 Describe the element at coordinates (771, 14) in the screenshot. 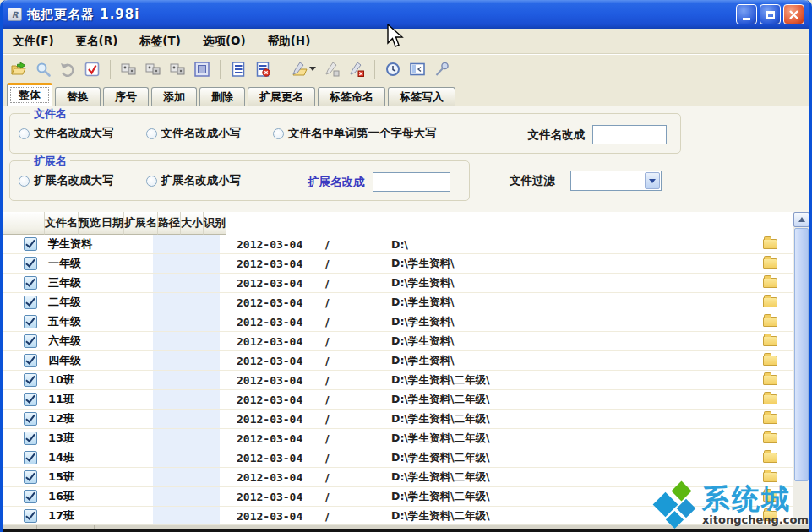

I see `maximize-button` at that location.